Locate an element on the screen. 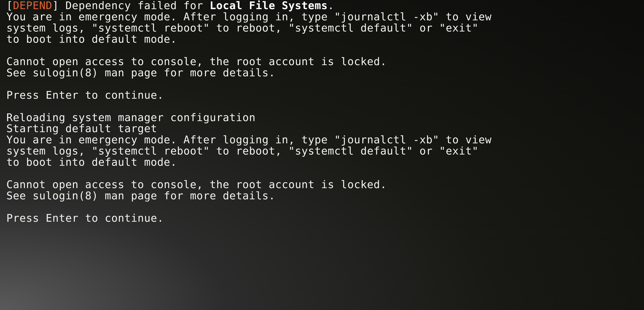  bracket-close: ] is located at coordinates (59, 6).